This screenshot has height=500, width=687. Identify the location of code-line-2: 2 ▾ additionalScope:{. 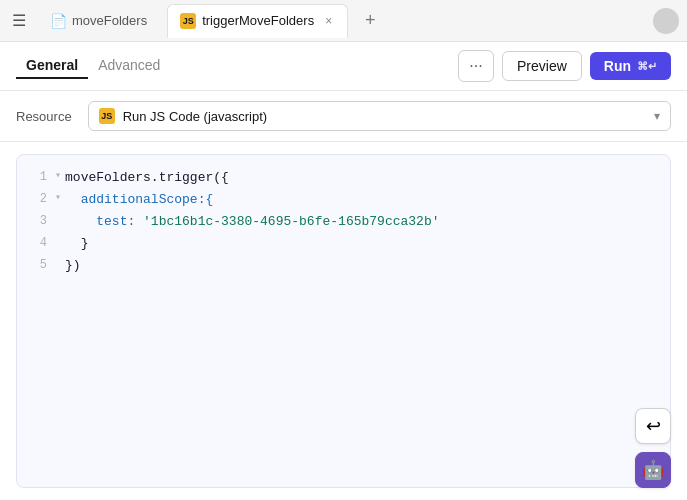
(344, 200).